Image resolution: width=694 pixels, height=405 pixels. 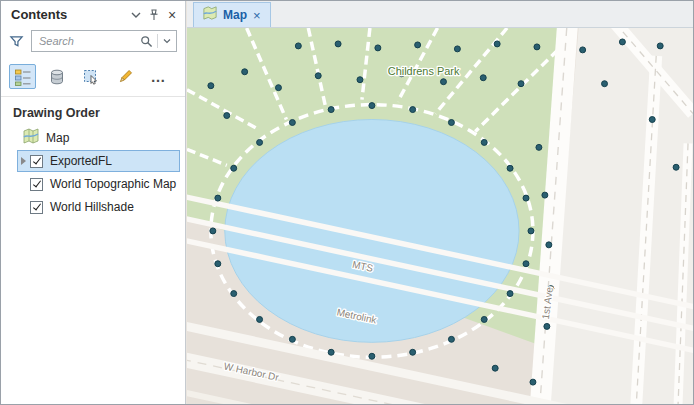 I want to click on filter-funnel-icon, so click(x=16, y=42).